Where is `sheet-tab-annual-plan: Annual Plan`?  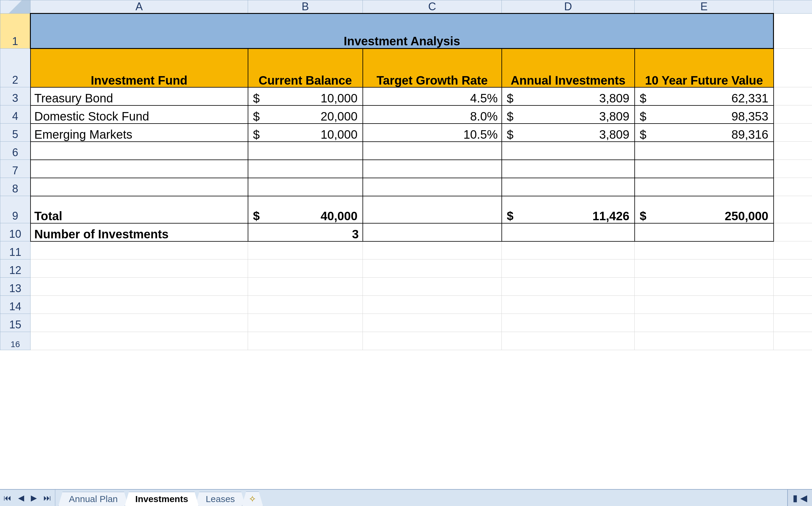 sheet-tab-annual-plan: Annual Plan is located at coordinates (93, 499).